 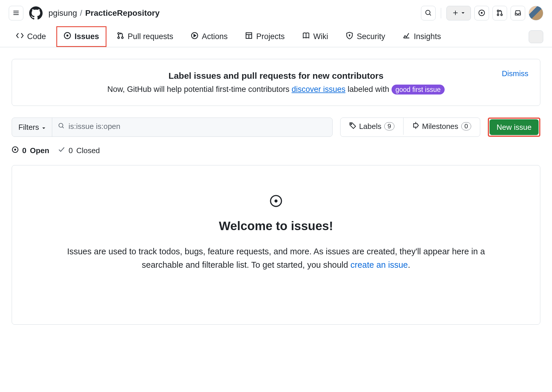 What do you see at coordinates (276, 127) in the screenshot?
I see `issues-toolbar: Filters Labels 9 Milestones 0 New issue` at bounding box center [276, 127].